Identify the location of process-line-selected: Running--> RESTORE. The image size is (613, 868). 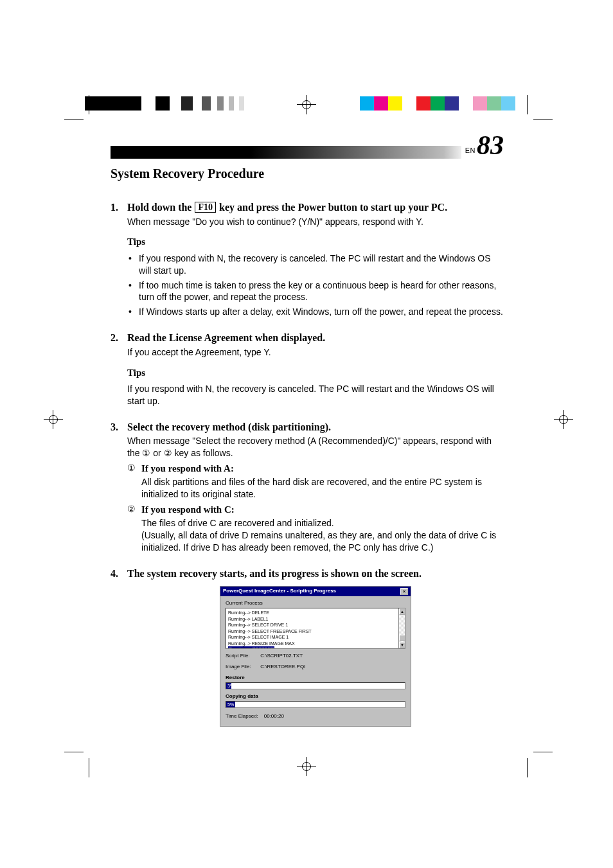
(251, 648).